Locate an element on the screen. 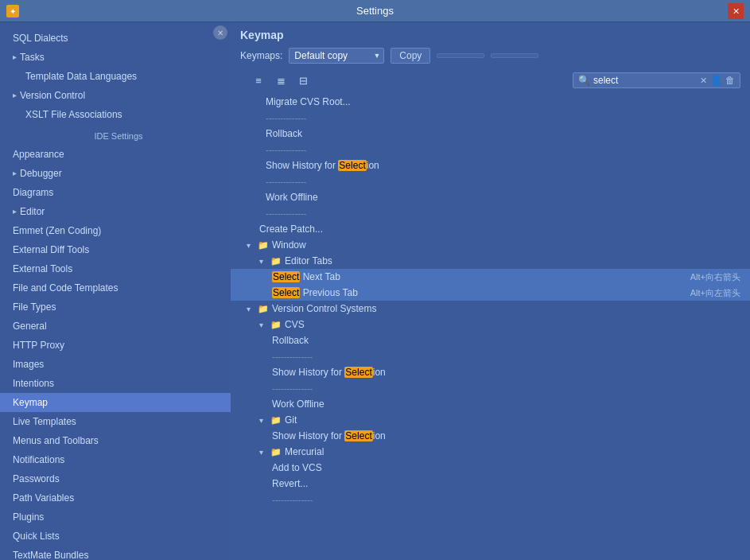  sidebar-item-emmet: Emmet (Zen Coding) is located at coordinates (115, 231).